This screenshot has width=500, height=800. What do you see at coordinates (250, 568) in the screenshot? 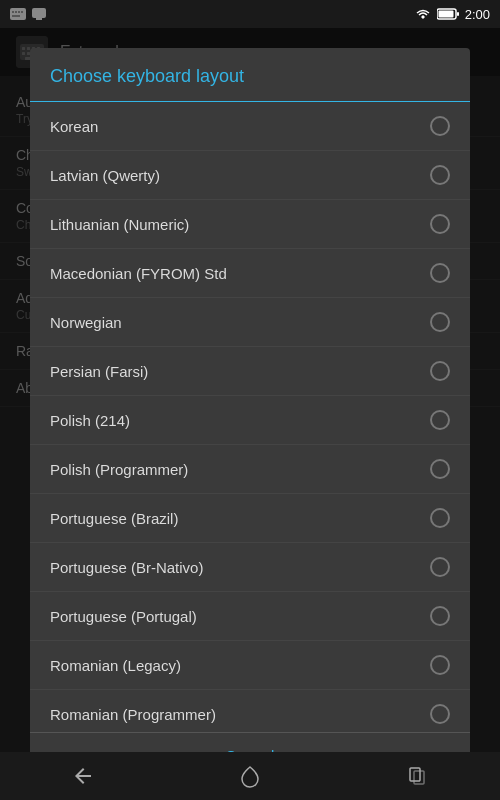
I see `dialog-list-item: Portuguese (Br-Nativo)` at bounding box center [250, 568].